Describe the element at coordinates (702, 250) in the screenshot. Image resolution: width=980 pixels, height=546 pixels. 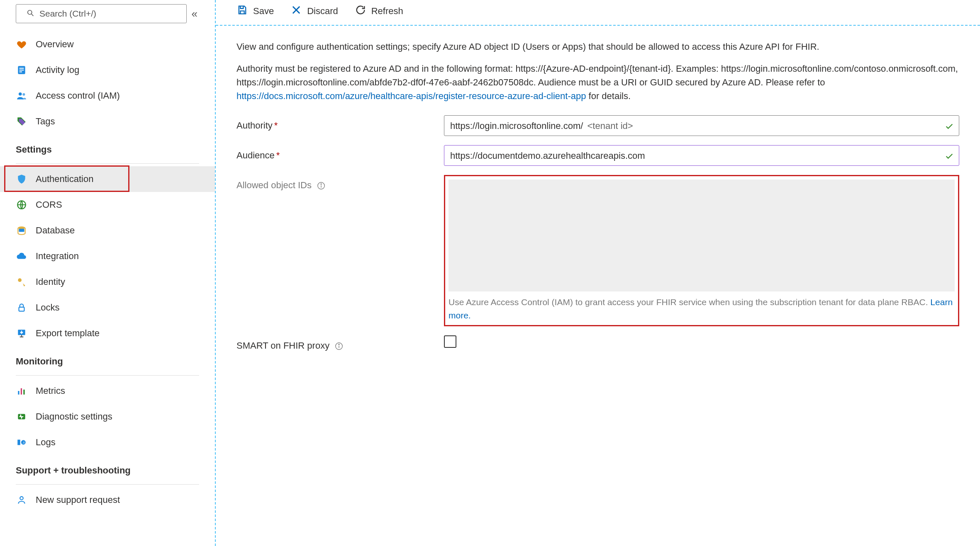
I see `highlight-box: Use Azure Access Control (IAM) to grant …` at that location.